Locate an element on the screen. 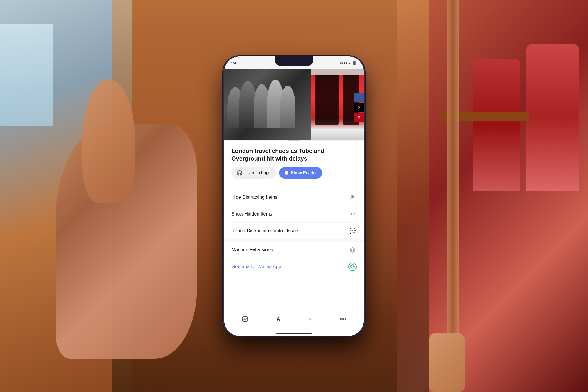  bottom-toolbar: A A ••• is located at coordinates (294, 322).